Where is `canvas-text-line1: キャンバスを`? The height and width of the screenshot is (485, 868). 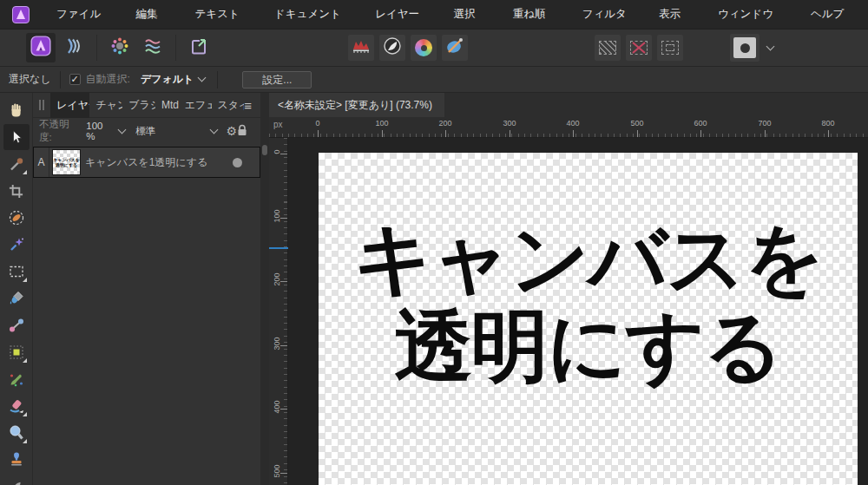
canvas-text-line1: キャンバスを is located at coordinates (589, 259).